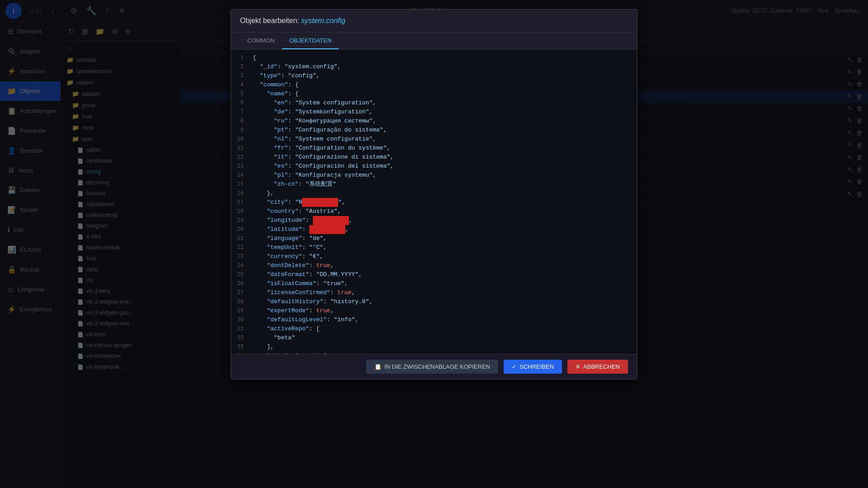  What do you see at coordinates (578, 367) in the screenshot?
I see `x-icon: ✕` at bounding box center [578, 367].